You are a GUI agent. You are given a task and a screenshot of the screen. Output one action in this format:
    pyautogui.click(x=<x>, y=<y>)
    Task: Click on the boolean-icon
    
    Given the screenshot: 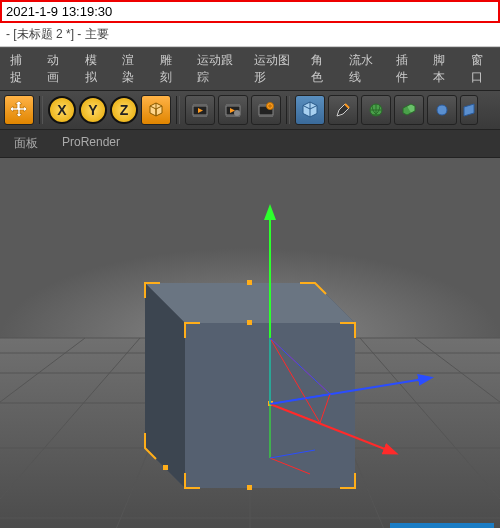 What is the action you would take?
    pyautogui.click(x=442, y=110)
    